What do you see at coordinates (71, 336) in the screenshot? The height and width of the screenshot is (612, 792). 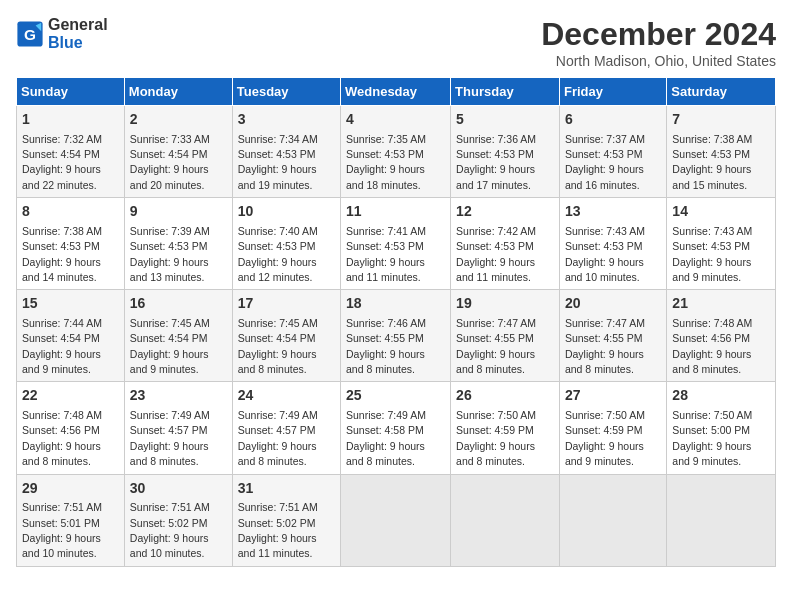 I see `calendar-cell: 15Sunrise: 7:44 AMSunset: 4:54 PMDayligh…` at bounding box center [71, 336].